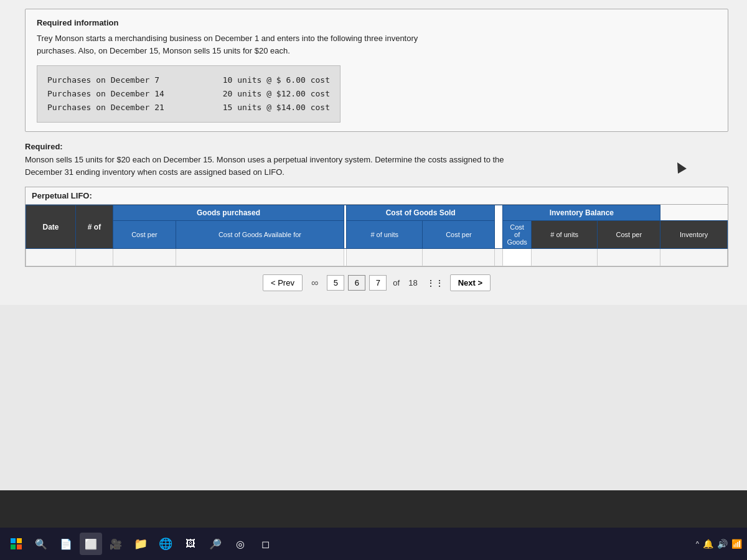  What do you see at coordinates (336, 282) in the screenshot?
I see `page-5: 5` at bounding box center [336, 282].